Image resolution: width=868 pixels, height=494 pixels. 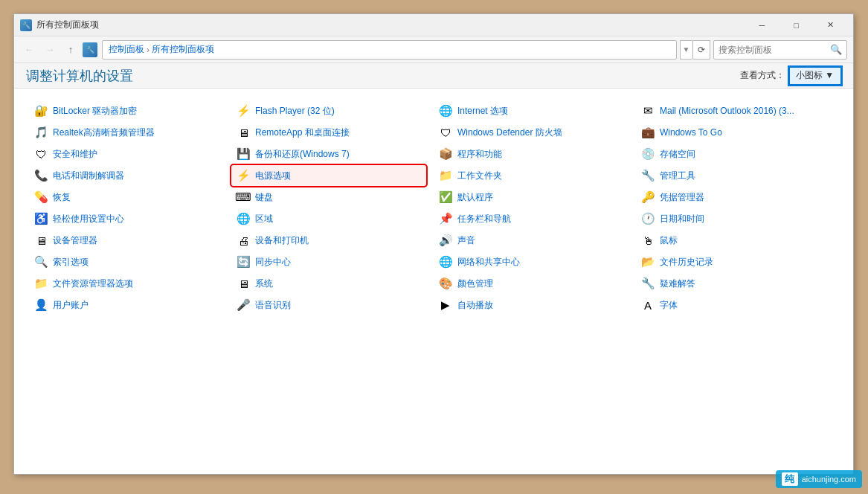 I want to click on view-dropdown: 小图标 ▼, so click(x=815, y=76).